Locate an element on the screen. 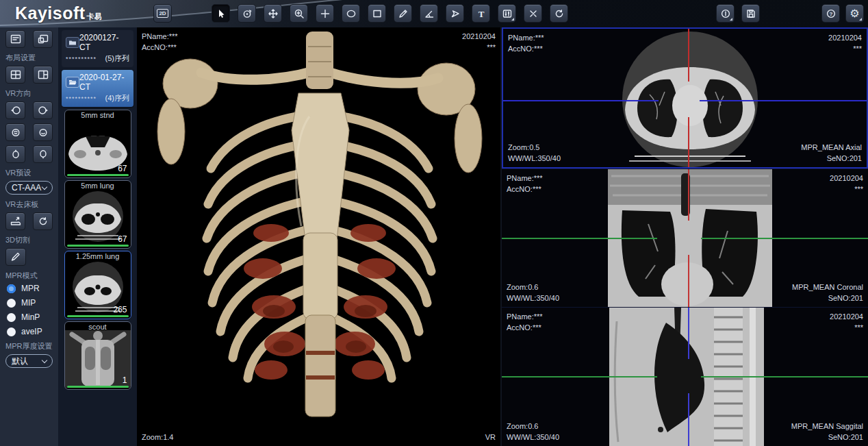 Image resolution: width=868 pixels, height=446 pixels. delete-tool-button is located at coordinates (533, 14).